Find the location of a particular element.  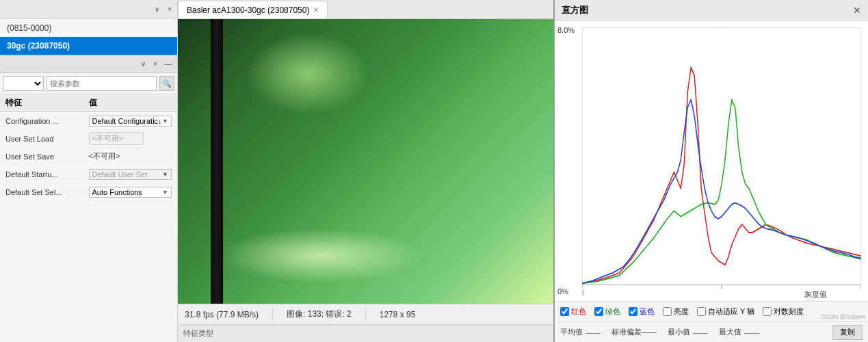

max-value: —— is located at coordinates (752, 332).